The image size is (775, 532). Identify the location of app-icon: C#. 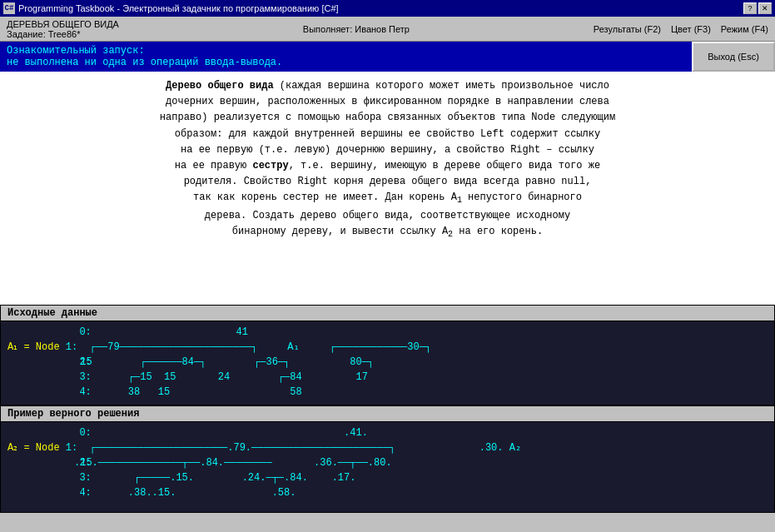
(9, 8).